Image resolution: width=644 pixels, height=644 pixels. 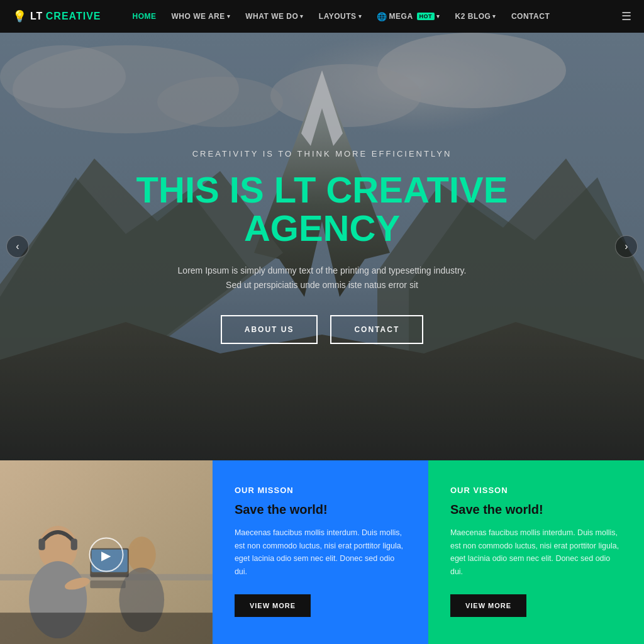 I want to click on nav-link-contact: CONTACT, so click(x=531, y=16).